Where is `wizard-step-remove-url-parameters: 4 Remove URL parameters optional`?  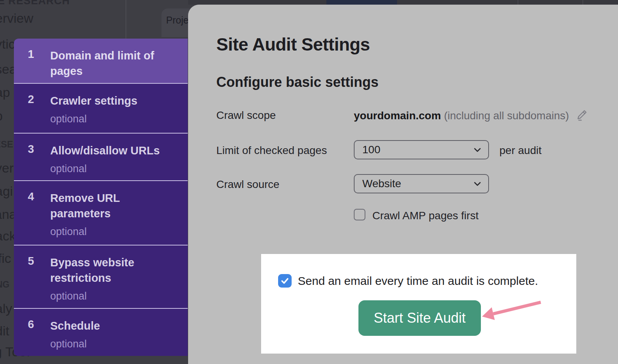 wizard-step-remove-url-parameters: 4 Remove URL parameters optional is located at coordinates (101, 212).